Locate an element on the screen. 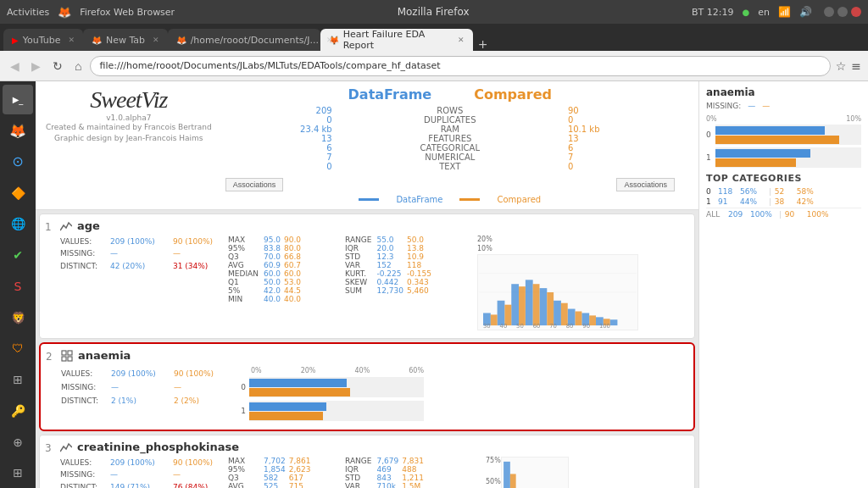 This screenshot has width=868, height=488. assoc-left-btn: Associations is located at coordinates (254, 185).